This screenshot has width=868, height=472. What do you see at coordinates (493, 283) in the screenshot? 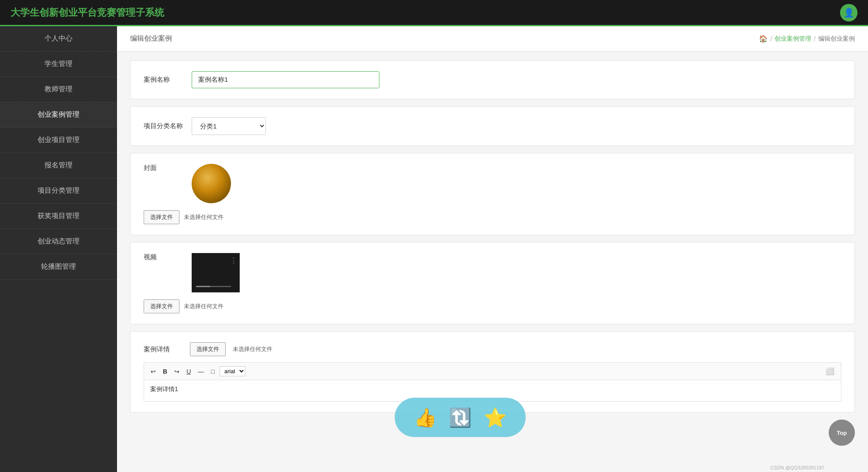
I see `video-card: 视频 ⋮ 选择文件 未选择任何文件` at bounding box center [493, 283].